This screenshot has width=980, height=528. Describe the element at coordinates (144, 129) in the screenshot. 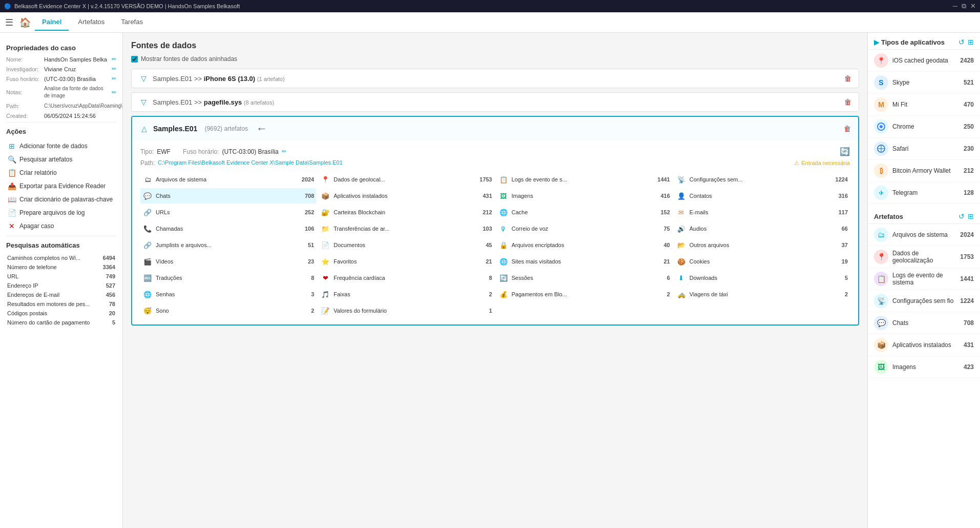

I see `collapse-main-button: △` at that location.